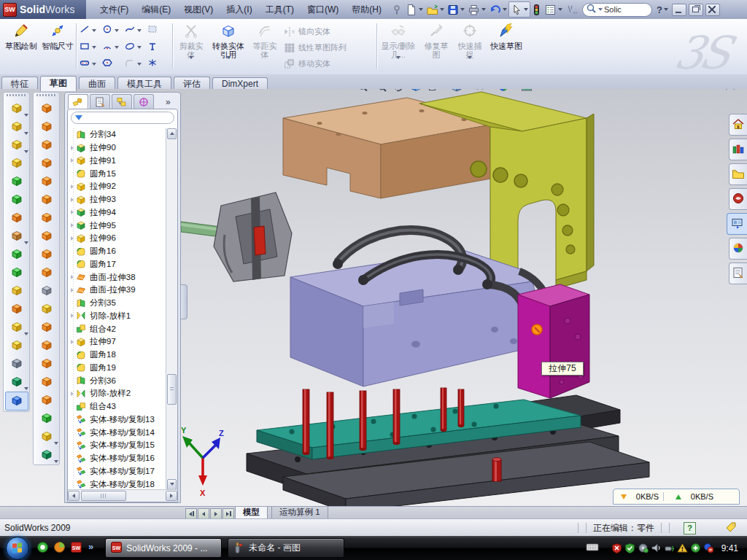  I want to click on menu-视图V: 视图(V), so click(198, 10).